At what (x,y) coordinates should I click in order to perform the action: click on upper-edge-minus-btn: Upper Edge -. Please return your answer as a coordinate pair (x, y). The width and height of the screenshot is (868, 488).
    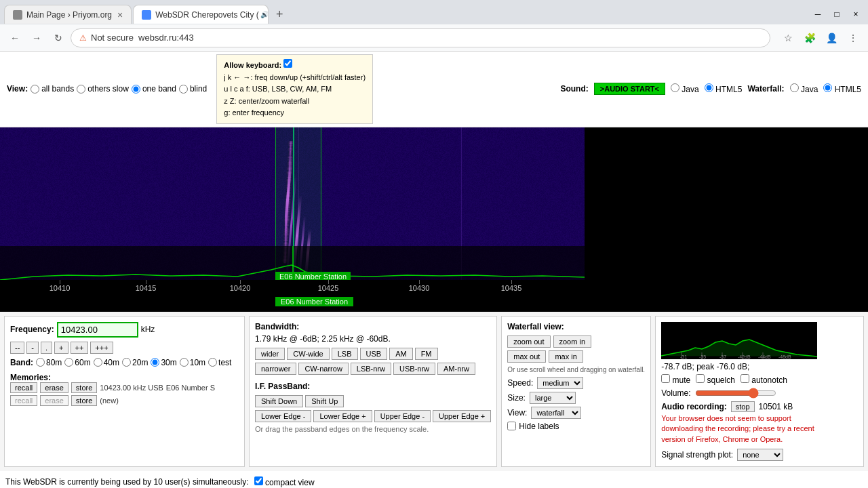
    Looking at the image, I should click on (403, 416).